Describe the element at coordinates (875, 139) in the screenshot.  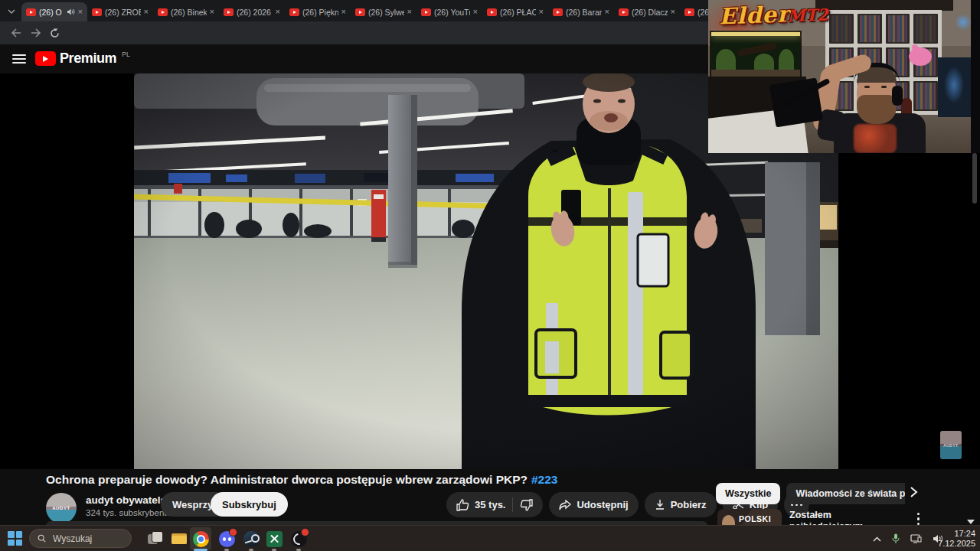
I see `shirt-print` at that location.